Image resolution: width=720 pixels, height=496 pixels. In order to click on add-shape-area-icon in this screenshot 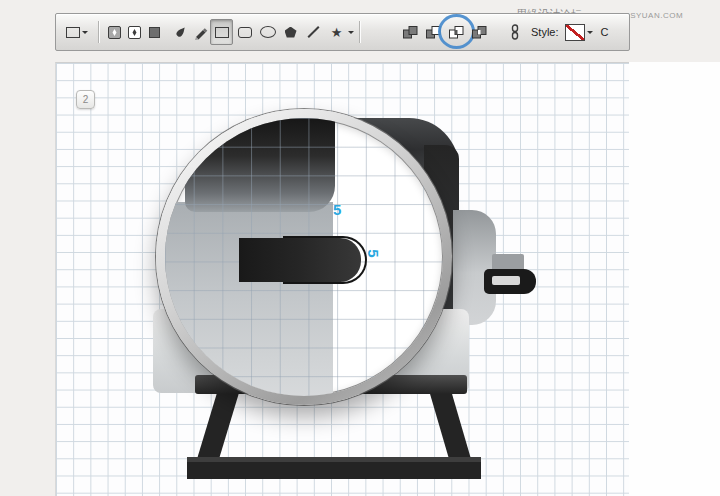, I will do `click(410, 32)`.